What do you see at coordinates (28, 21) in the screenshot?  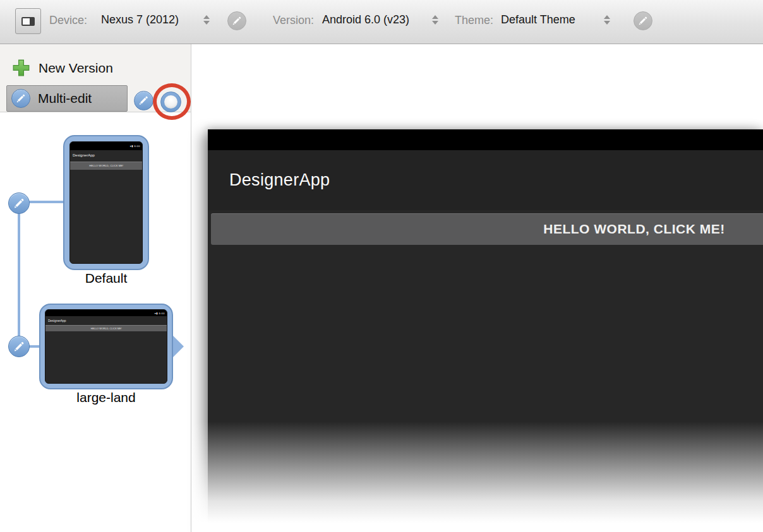 I see `orientation-toggle-button` at bounding box center [28, 21].